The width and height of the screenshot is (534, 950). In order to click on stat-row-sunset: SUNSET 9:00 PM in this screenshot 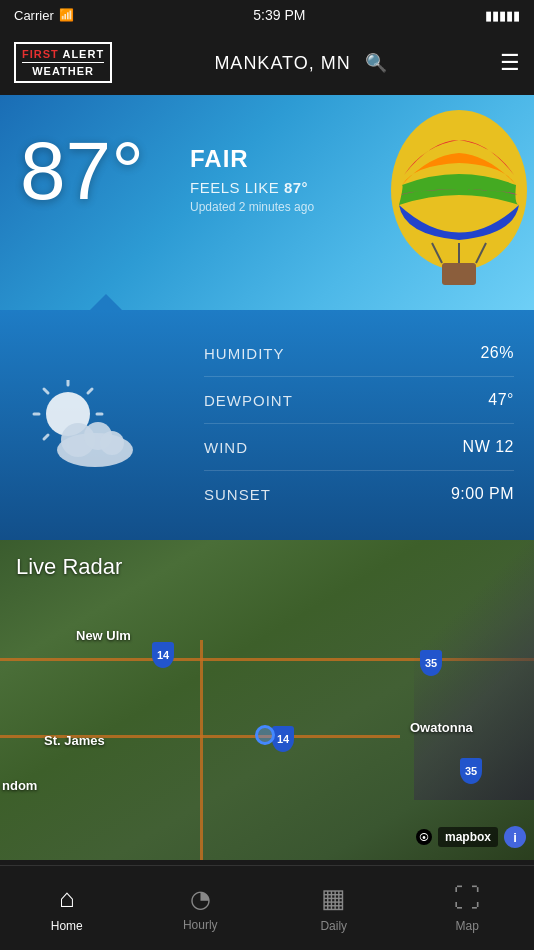, I will do `click(359, 494)`.